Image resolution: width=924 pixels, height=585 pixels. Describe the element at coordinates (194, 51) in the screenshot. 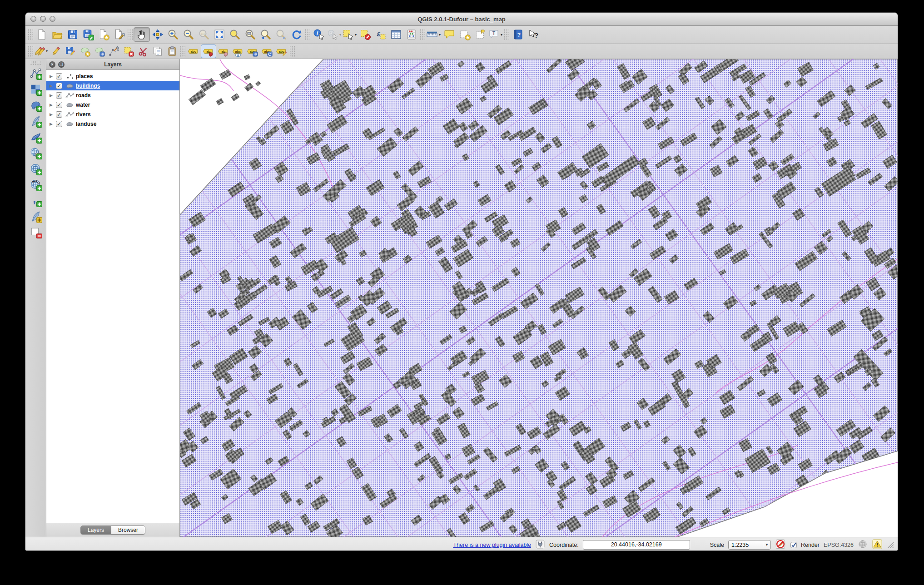

I see `layer-labeling-button: abc` at that location.